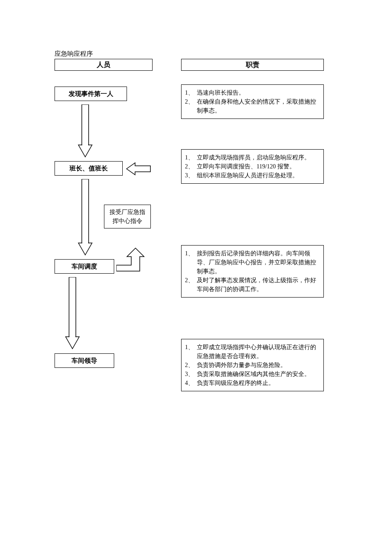  I want to click on duty-text: 负责协调外部力量参与应急抢险。, so click(258, 365).